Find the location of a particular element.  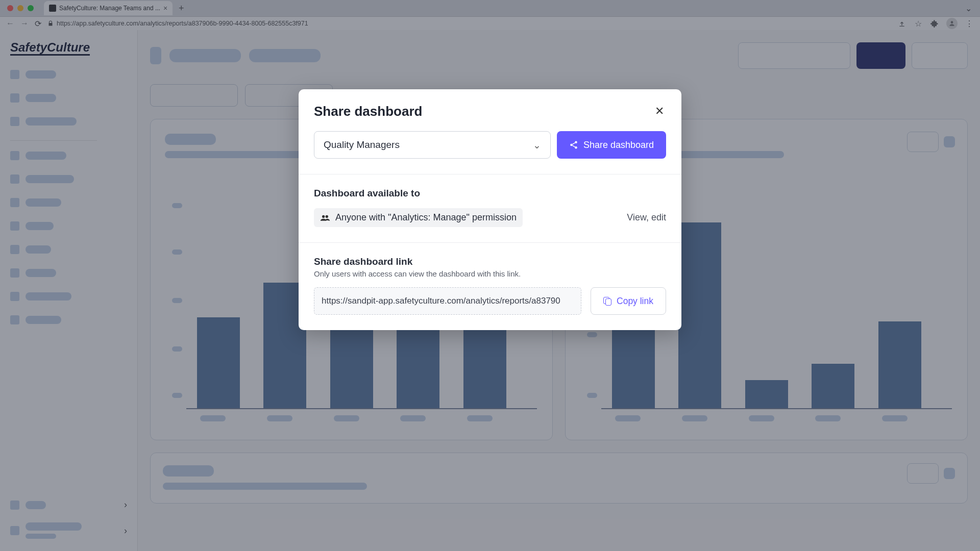

modal-title: Share dashboard is located at coordinates (368, 111).